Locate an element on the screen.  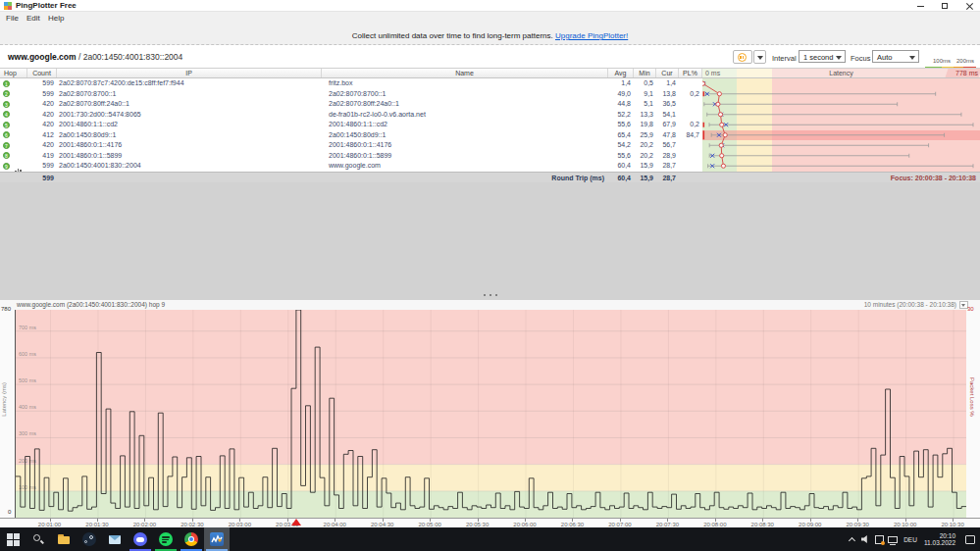
cell-min: 9,1 is located at coordinates (645, 94).